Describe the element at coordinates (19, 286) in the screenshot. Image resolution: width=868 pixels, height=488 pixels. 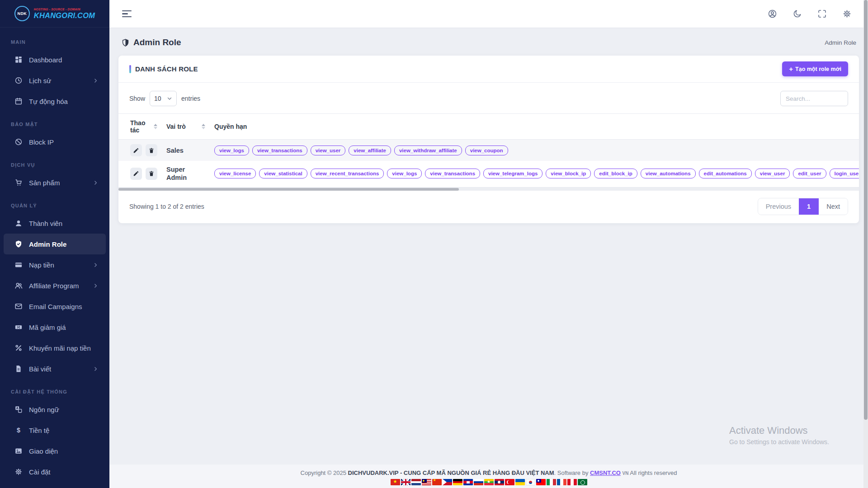
I see `users-icon` at that location.